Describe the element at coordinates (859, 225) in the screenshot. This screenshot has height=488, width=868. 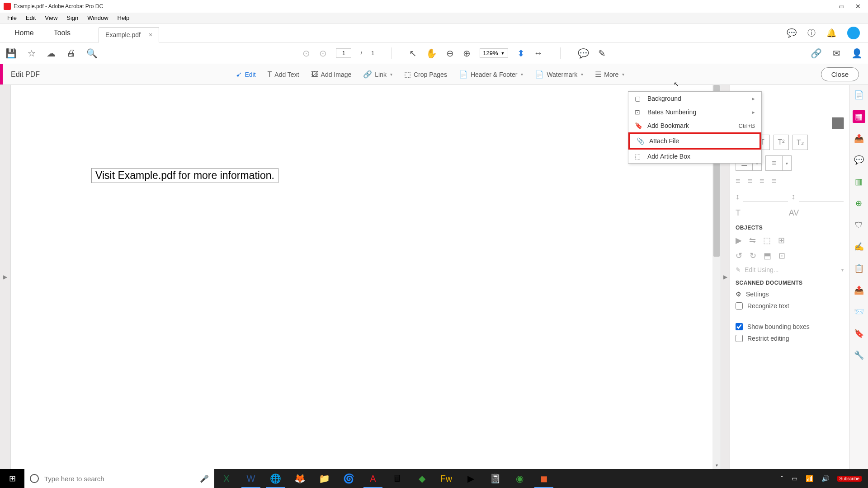
I see `protect-icon: 🛡` at that location.